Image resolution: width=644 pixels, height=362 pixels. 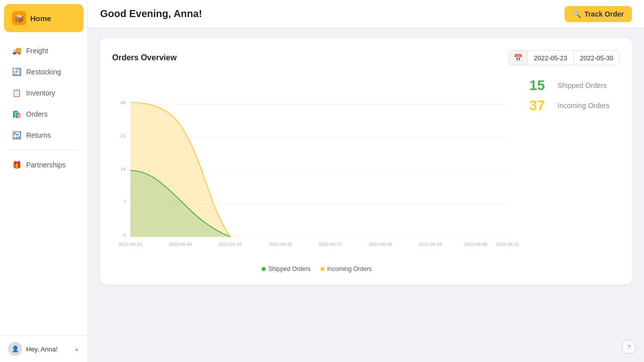 What do you see at coordinates (41, 93) in the screenshot?
I see `sidebar-item-label-inventory: Inventory` at bounding box center [41, 93].